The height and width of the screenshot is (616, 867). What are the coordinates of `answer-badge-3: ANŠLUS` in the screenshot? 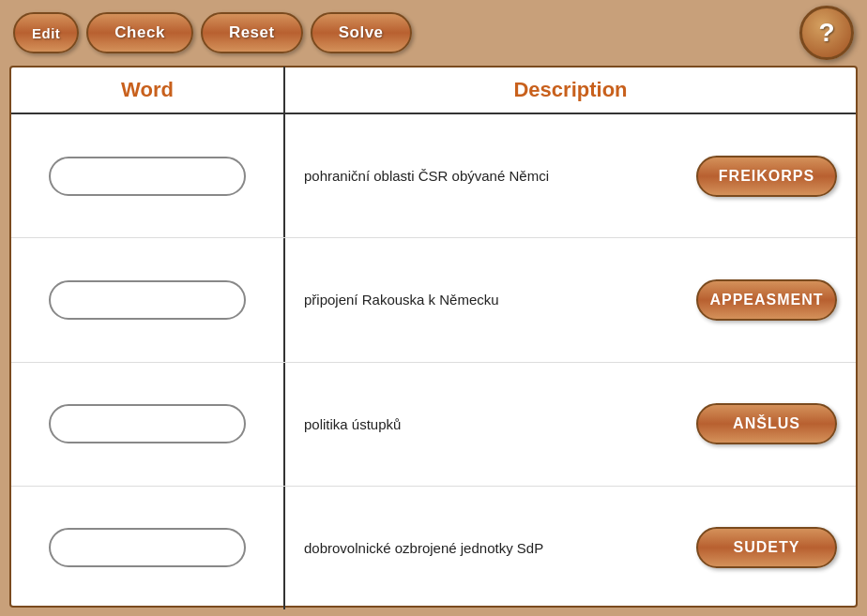 It's located at (767, 424).